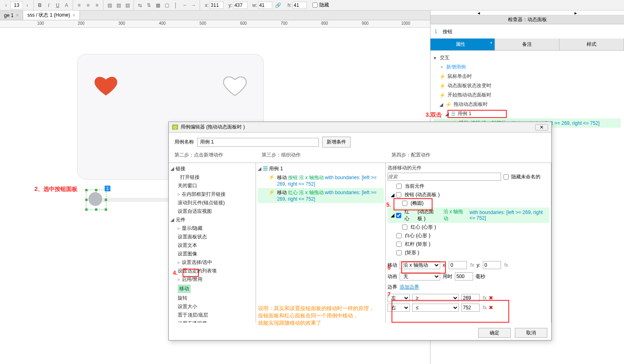  I want to click on valign-top-icon: ▤, so click(110, 5).